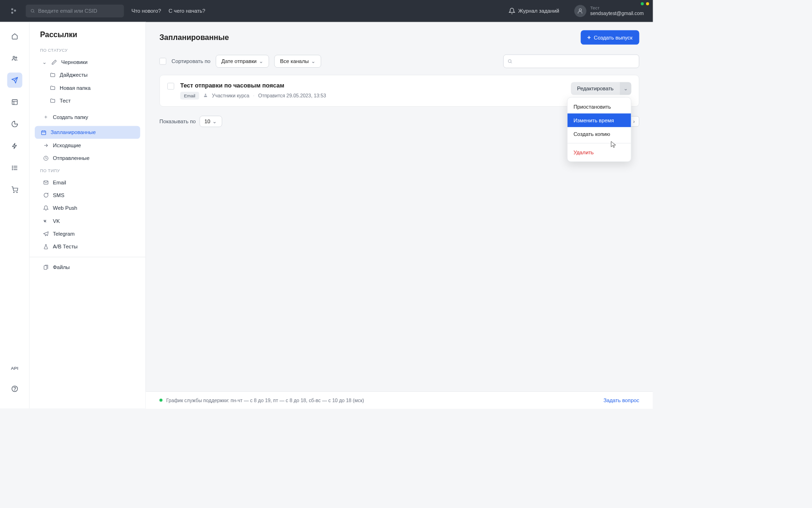  I want to click on journal-link: Журнал заданий, so click(534, 11).